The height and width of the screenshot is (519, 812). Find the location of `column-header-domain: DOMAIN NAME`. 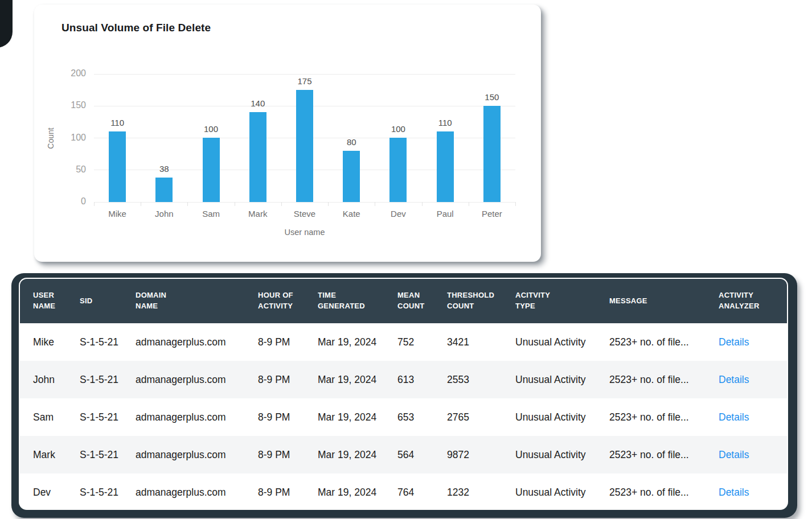

column-header-domain: DOMAIN NAME is located at coordinates (197, 301).